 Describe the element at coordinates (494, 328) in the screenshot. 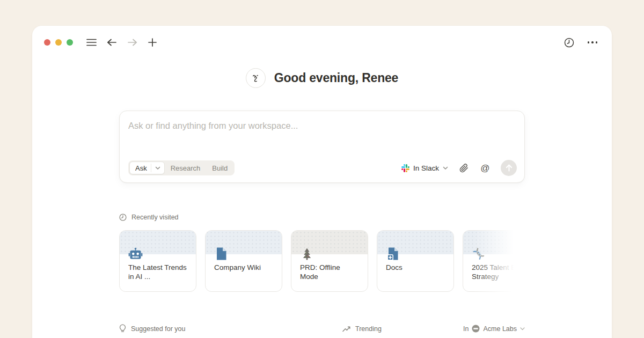

I see `workspace-filter: In Acme Labs` at that location.